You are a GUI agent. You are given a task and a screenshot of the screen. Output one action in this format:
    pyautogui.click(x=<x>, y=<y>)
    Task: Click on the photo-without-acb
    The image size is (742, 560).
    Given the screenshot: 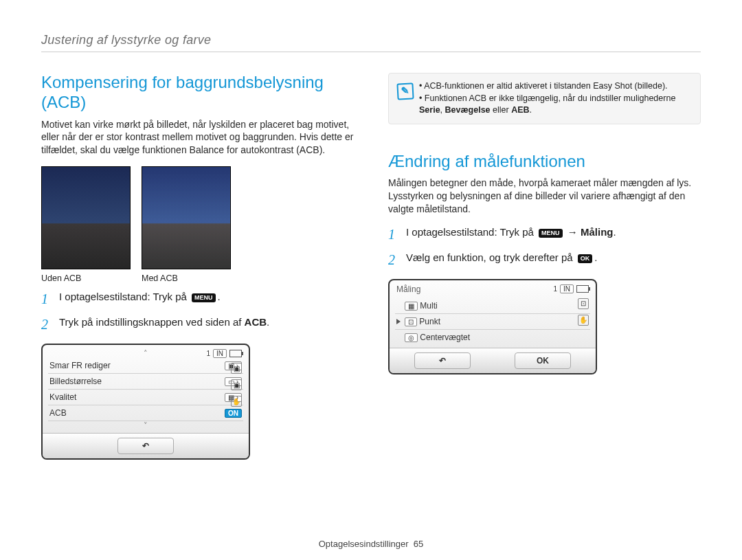 What is the action you would take?
    pyautogui.click(x=86, y=218)
    